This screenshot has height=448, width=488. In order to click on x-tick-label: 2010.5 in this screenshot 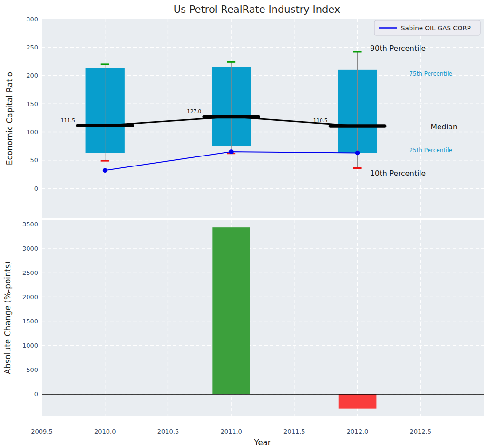, I will do `click(168, 432)`.